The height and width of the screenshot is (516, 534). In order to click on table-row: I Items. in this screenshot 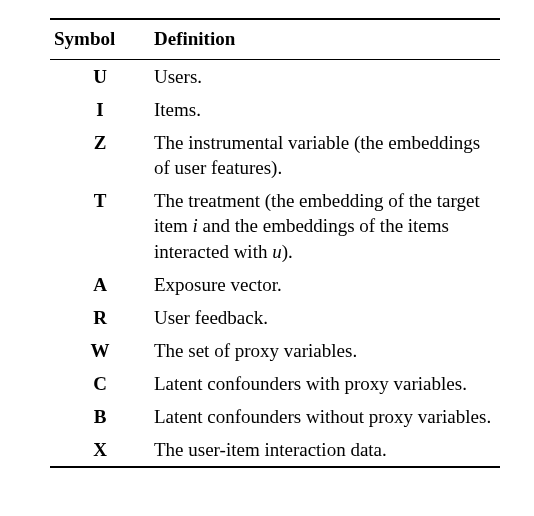, I will do `click(275, 110)`.